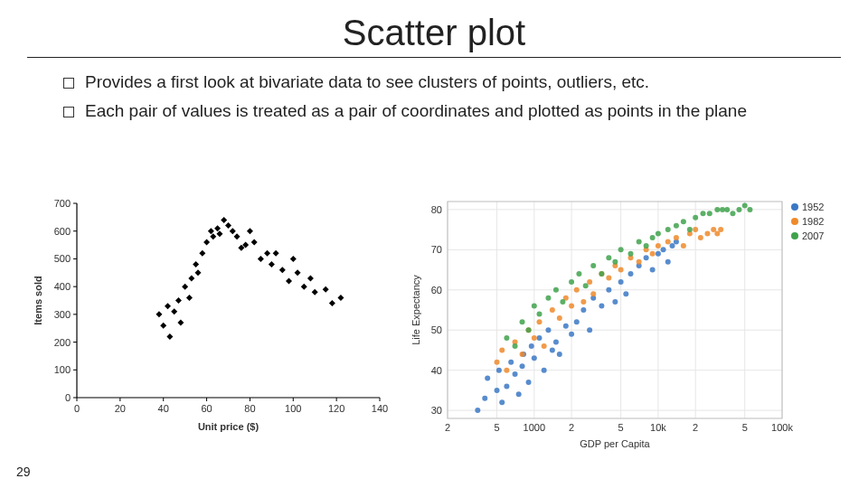  I want to click on svg-text: 700, so click(62, 203).